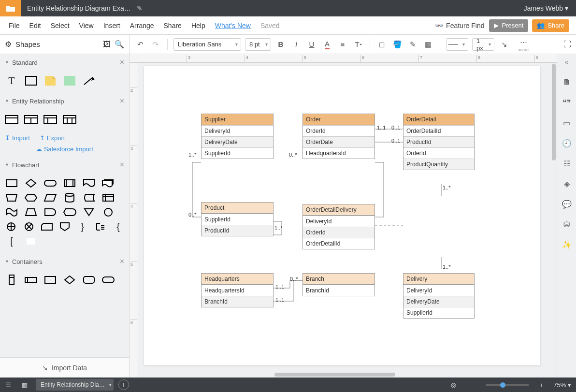  What do you see at coordinates (46, 227) in the screenshot?
I see `fc-card` at bounding box center [46, 227].